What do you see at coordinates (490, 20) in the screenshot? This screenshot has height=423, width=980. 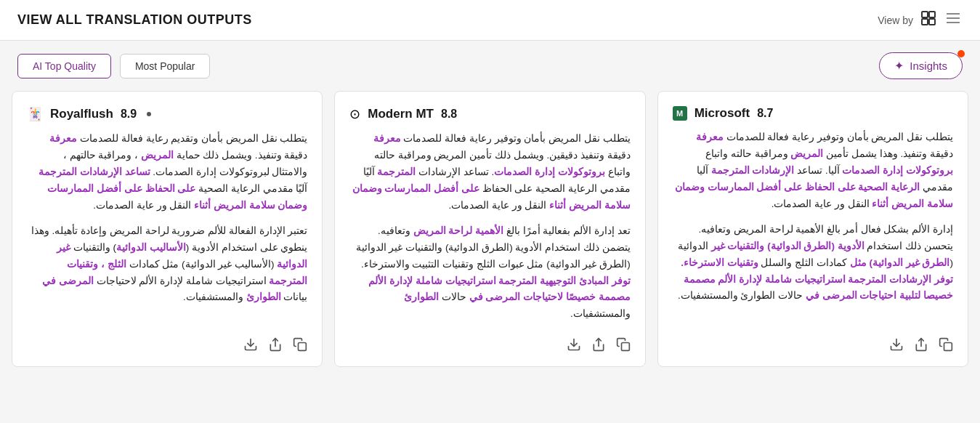 I see `header: VIEW ALL TRANSLATION OUTPUTS View by` at bounding box center [490, 20].